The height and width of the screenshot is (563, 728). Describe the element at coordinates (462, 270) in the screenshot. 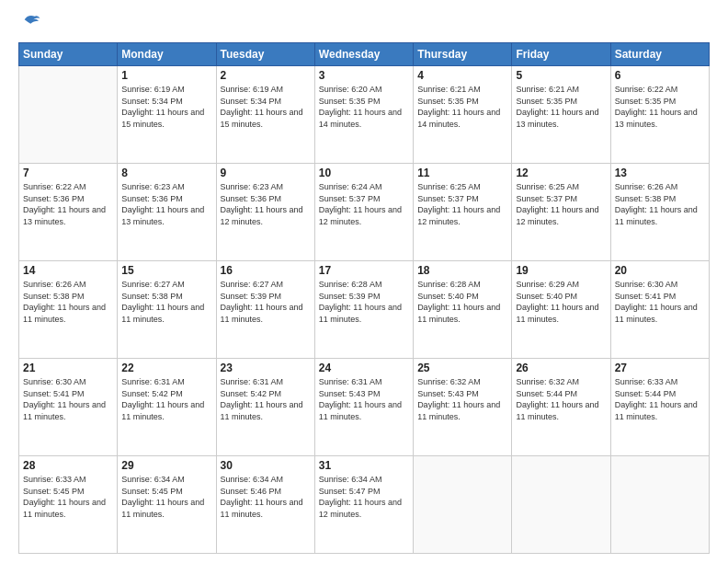

I see `day-number: 18` at that location.